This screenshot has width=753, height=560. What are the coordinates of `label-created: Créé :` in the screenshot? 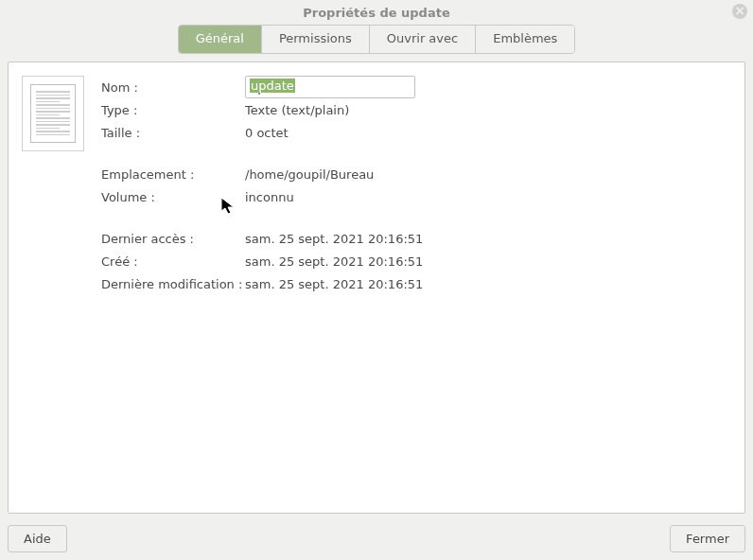 It's located at (173, 261).